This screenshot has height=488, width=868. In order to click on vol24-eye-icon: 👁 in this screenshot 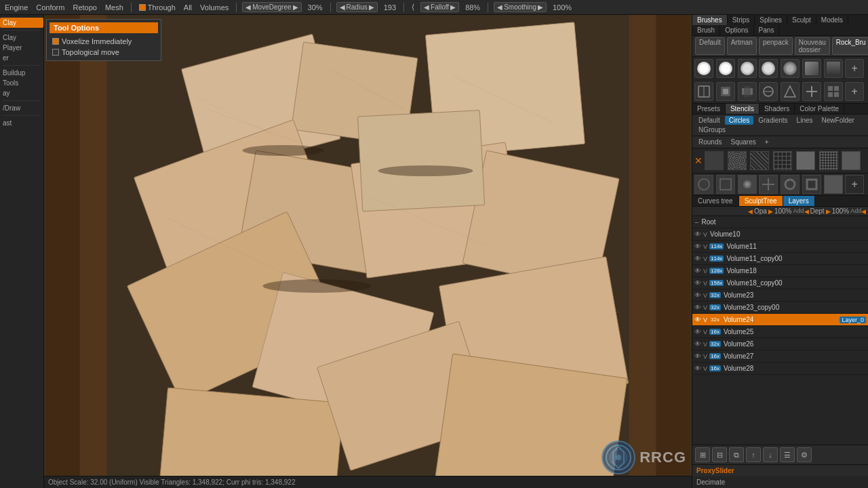, I will do `click(698, 320)`.